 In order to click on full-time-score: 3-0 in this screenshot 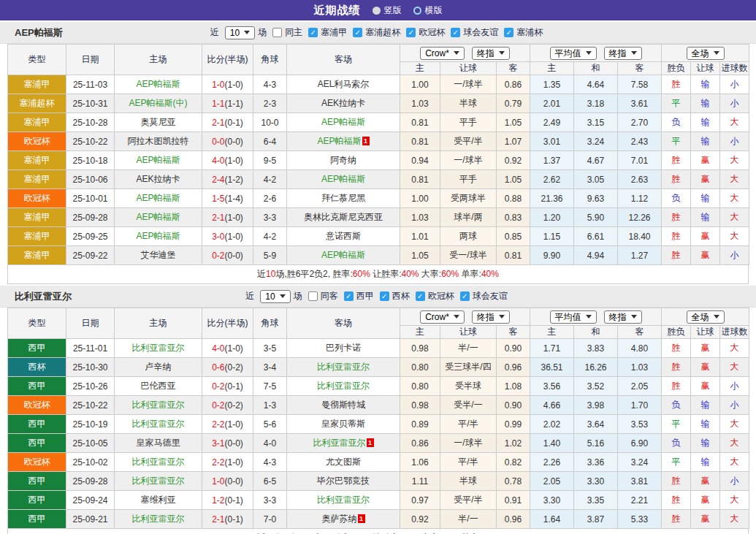, I will do `click(218, 237)`.